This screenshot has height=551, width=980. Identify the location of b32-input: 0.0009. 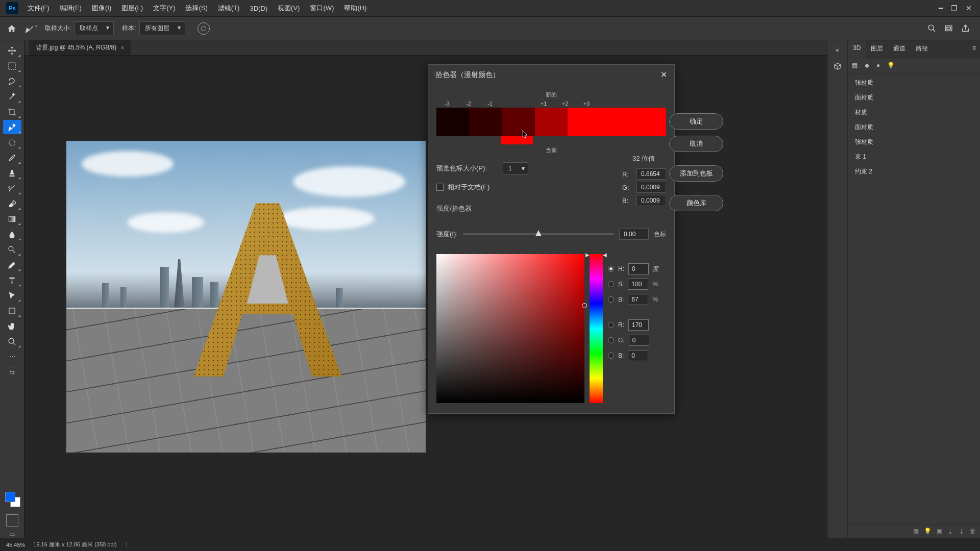
(651, 201).